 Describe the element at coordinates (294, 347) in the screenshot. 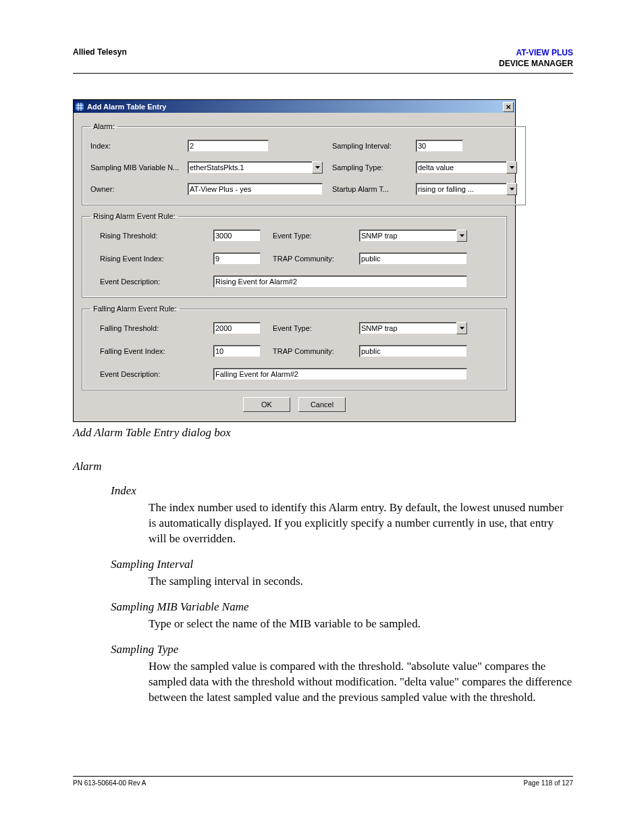

I see `falling-rule-group: Falling Alarm Event Rule: Falling Thresh…` at that location.